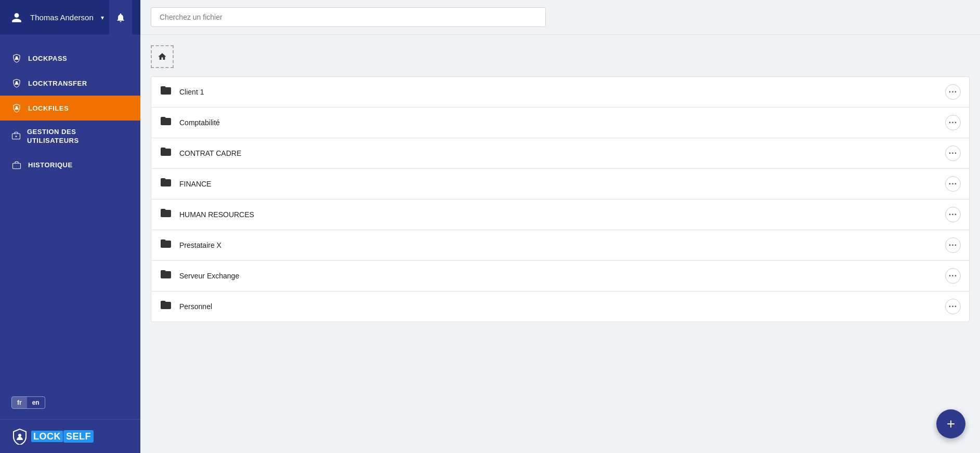 This screenshot has height=453, width=980. What do you see at coordinates (70, 18) in the screenshot?
I see `user-header: Thomas Anderson ▾` at bounding box center [70, 18].